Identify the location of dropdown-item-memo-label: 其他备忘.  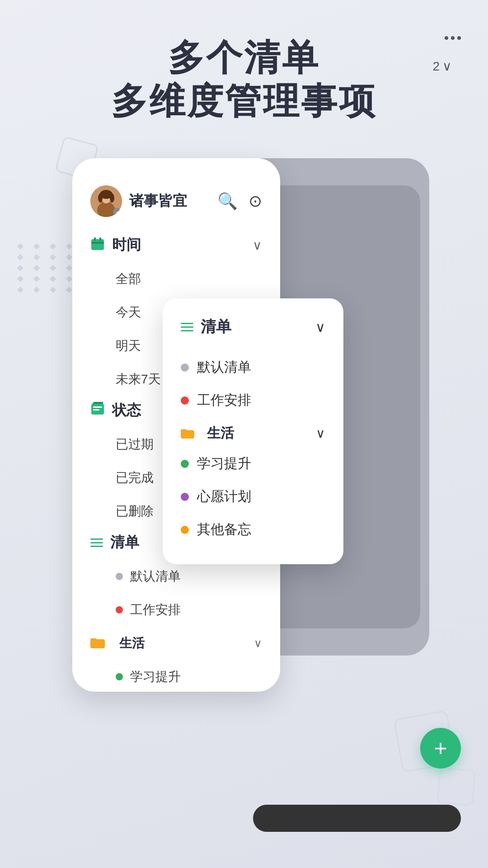
(224, 530).